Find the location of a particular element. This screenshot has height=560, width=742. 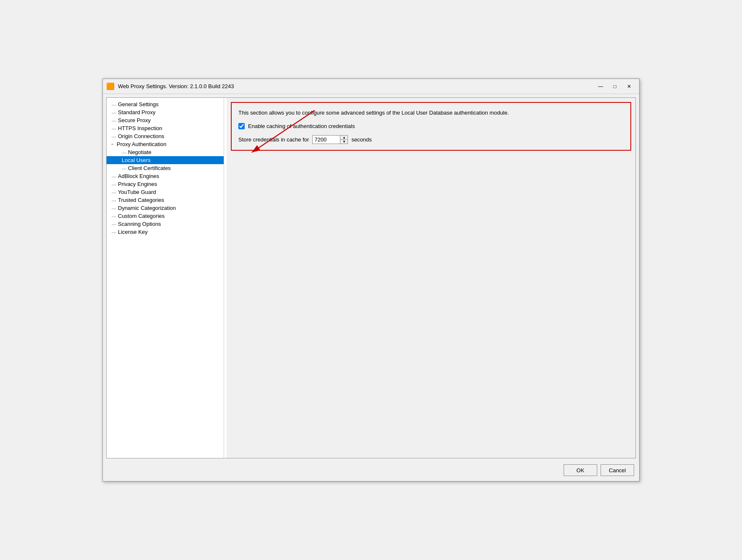

sidebar-item-label: AdBlock Engines is located at coordinates (138, 176).